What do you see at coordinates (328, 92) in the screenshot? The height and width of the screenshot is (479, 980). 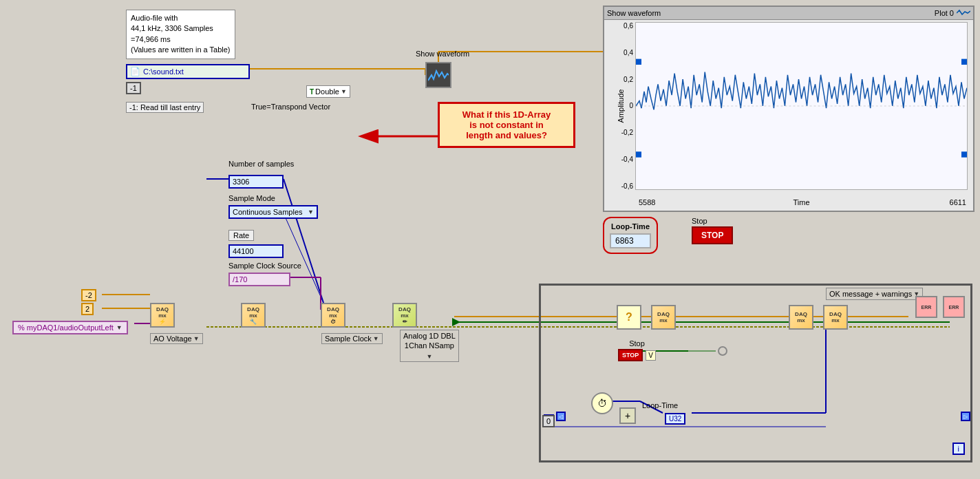 I see `double-type-value: Double` at bounding box center [328, 92].